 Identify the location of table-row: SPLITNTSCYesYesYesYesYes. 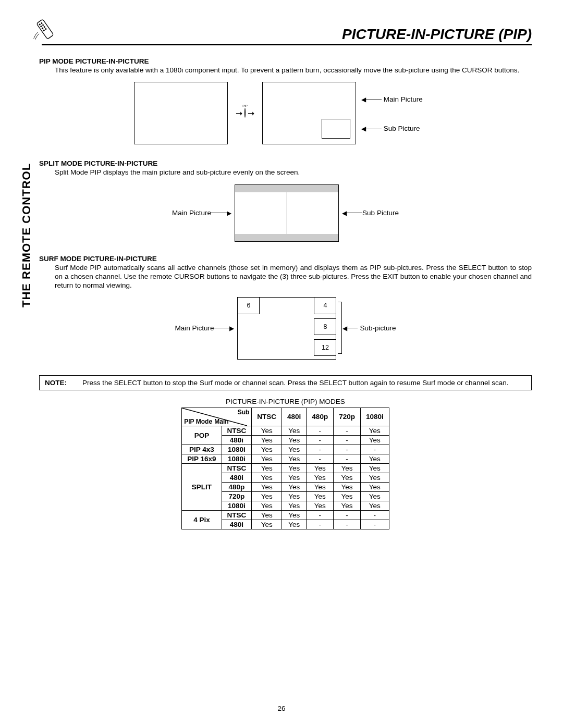
(286, 468).